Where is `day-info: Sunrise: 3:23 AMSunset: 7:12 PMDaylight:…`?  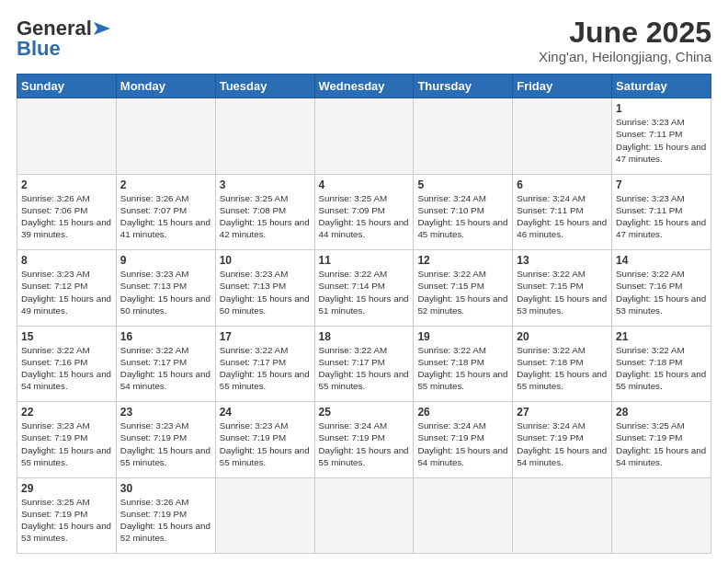 day-info: Sunrise: 3:23 AMSunset: 7:12 PMDaylight:… is located at coordinates (66, 293).